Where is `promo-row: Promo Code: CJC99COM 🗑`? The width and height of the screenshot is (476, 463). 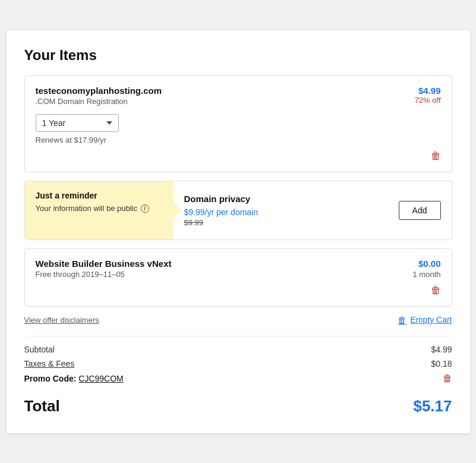
promo-row: Promo Code: CJC99COM 🗑 is located at coordinates (238, 379).